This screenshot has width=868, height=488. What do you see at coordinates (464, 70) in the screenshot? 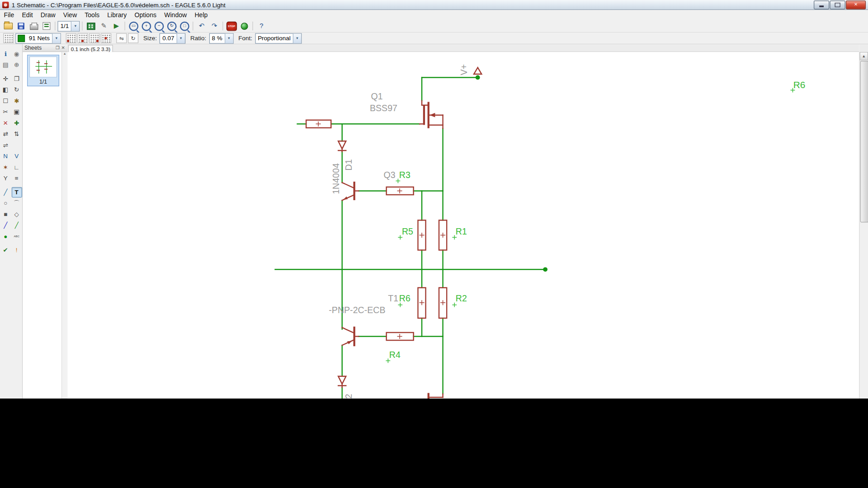
I see `part-name-text-rotated: V+` at bounding box center [464, 70].